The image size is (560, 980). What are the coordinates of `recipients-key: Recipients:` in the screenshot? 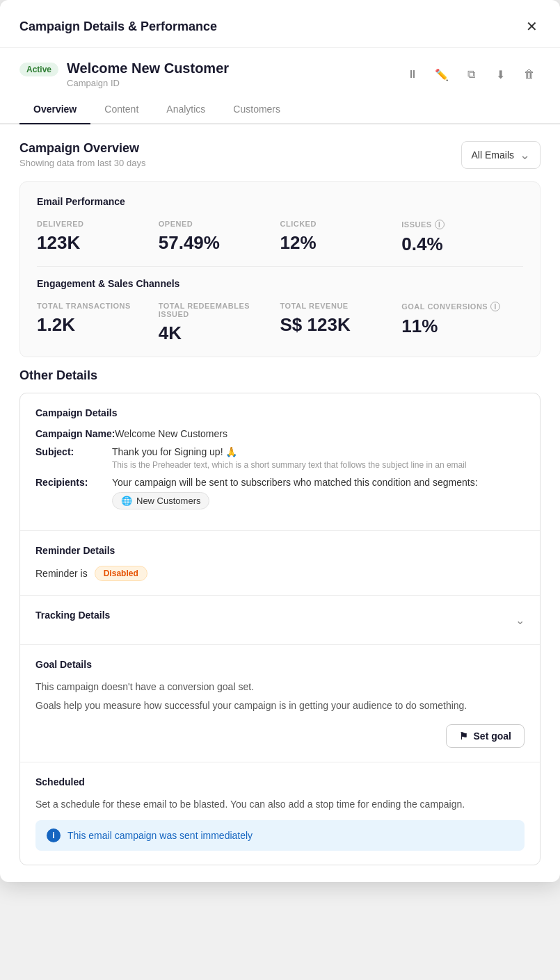 It's located at (74, 482).